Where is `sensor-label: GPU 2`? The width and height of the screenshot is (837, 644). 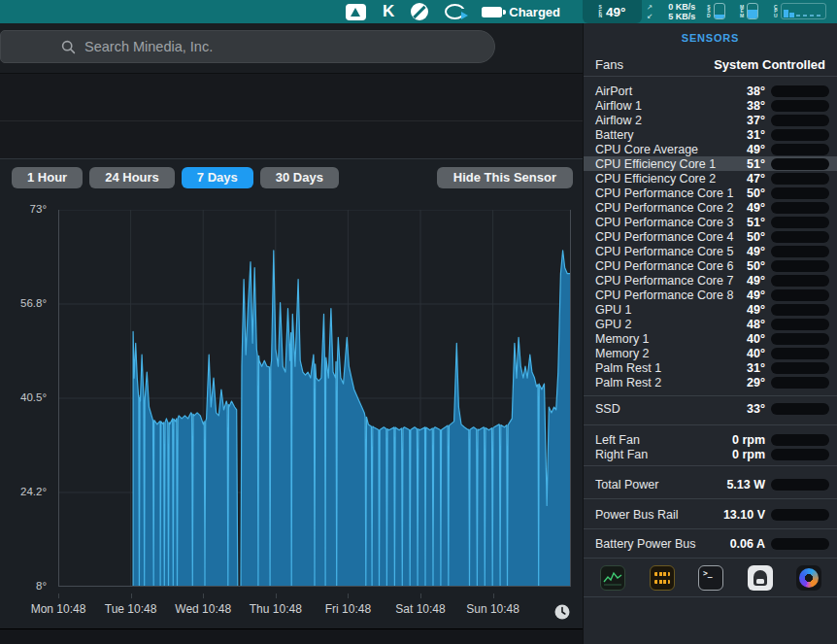 sensor-label: GPU 2 is located at coordinates (614, 324).